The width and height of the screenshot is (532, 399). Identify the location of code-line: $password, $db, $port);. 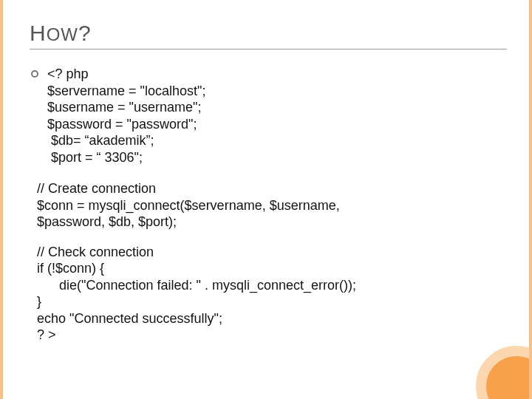
(272, 222).